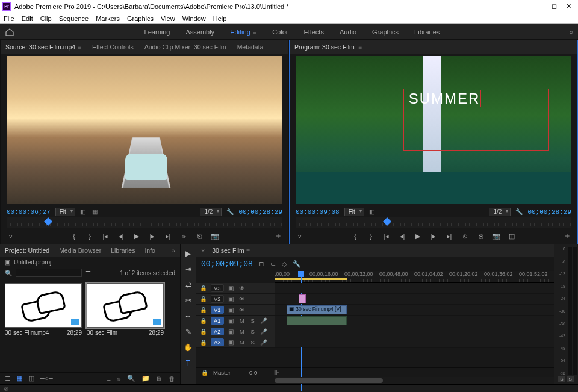  What do you see at coordinates (250, 47) in the screenshot?
I see `source-tab: Metadata` at bounding box center [250, 47].